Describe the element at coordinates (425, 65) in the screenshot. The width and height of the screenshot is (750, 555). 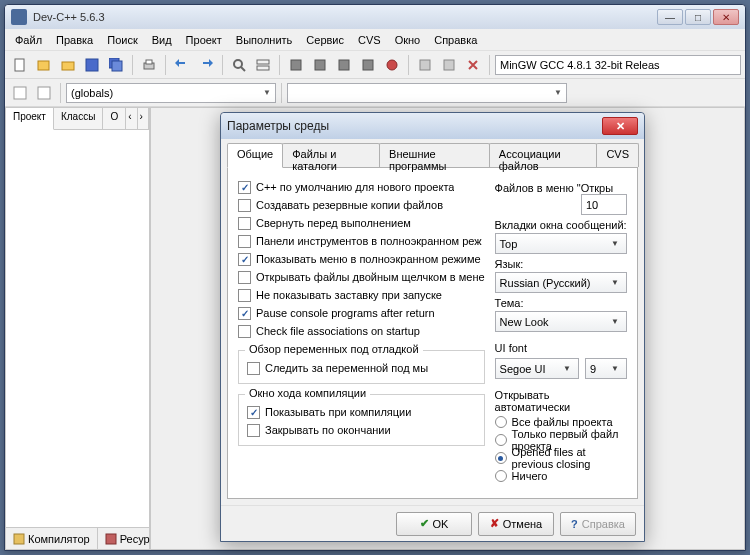
I see `breakpoint-icon` at that location.